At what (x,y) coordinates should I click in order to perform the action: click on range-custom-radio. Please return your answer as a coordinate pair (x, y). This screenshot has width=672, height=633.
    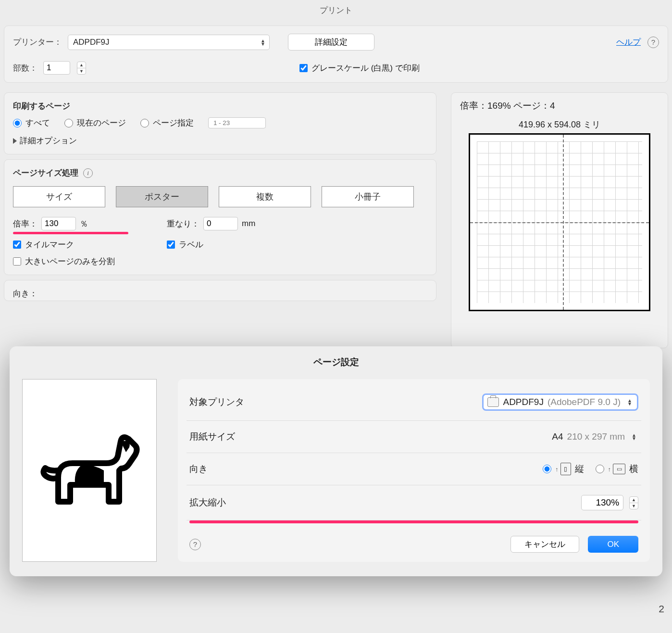
    Looking at the image, I should click on (145, 123).